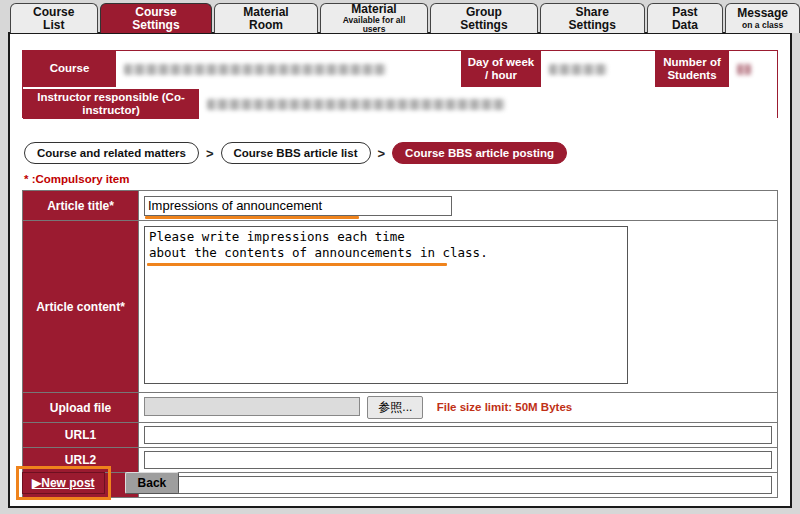  Describe the element at coordinates (458, 486) in the screenshot. I see `url3-cell` at that location.